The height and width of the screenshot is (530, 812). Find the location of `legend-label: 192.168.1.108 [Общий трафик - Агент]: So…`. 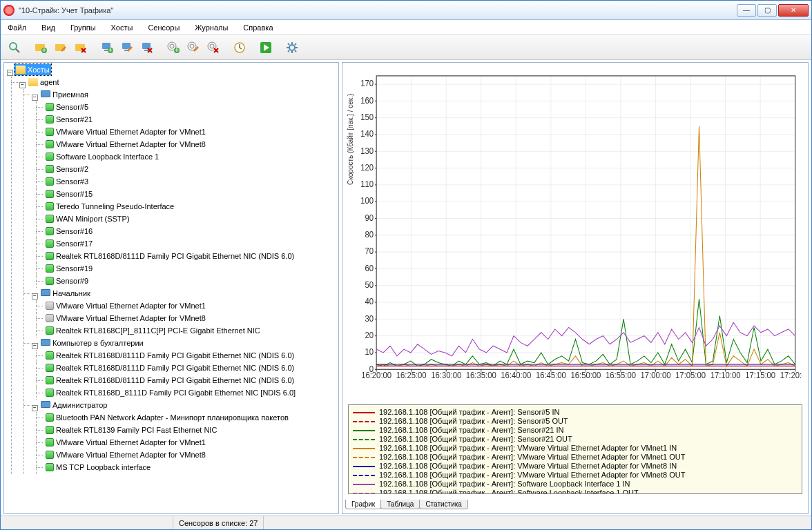

legend-label: 192.168.1.108 [Общий трафик - Агент]: So… is located at coordinates (509, 491).